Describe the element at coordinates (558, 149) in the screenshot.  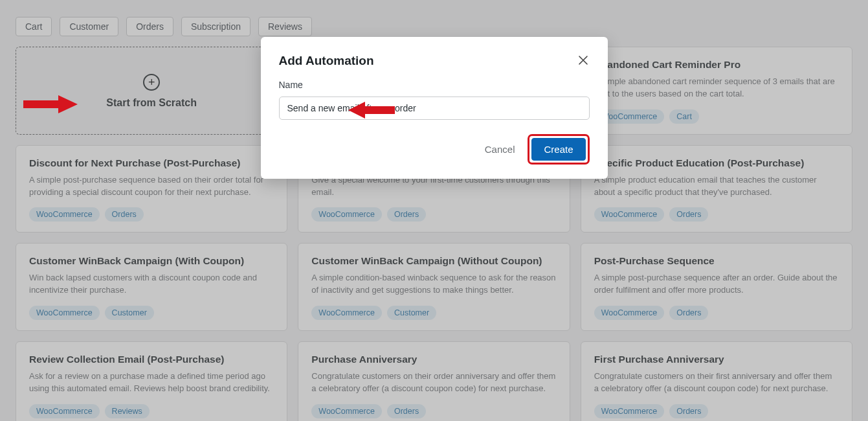
I see `create-highlight: Create` at that location.